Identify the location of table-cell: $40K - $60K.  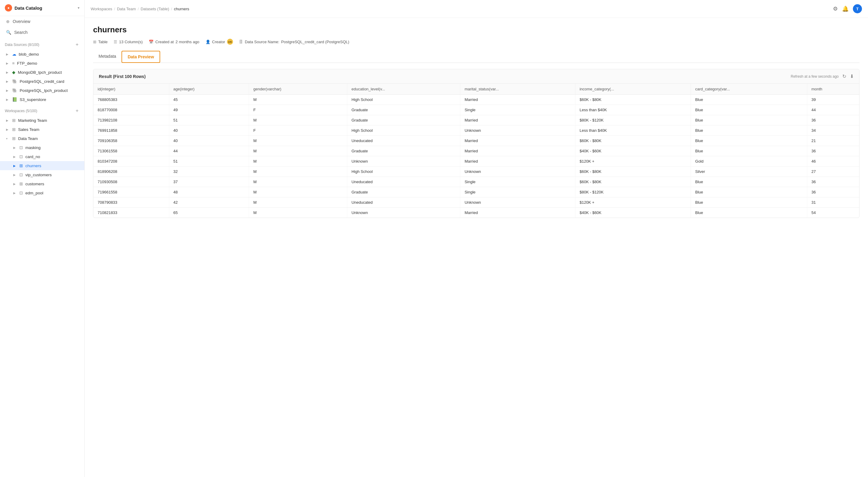
(633, 151).